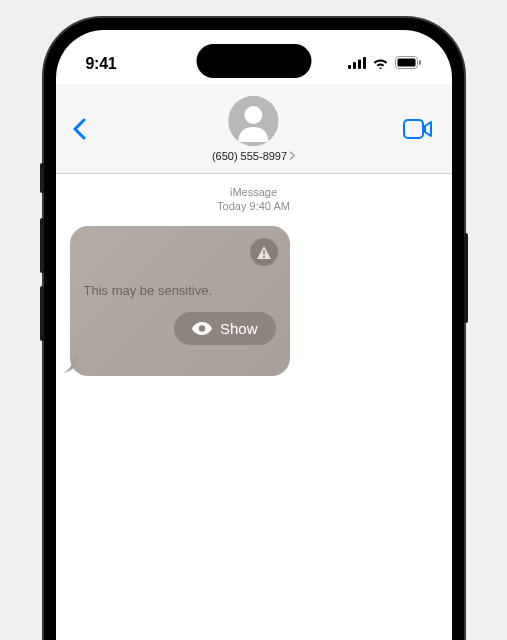 This screenshot has width=507, height=640. Describe the element at coordinates (253, 121) in the screenshot. I see `avatar` at that location.